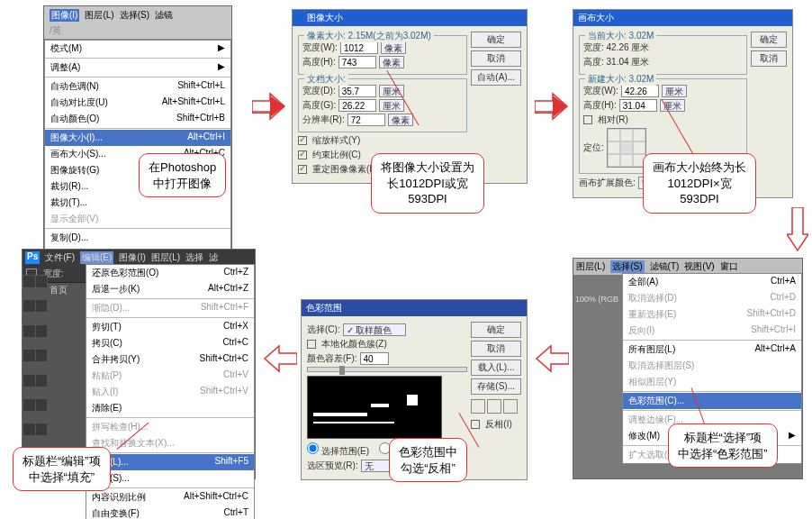 The width and height of the screenshot is (812, 519). Describe the element at coordinates (170, 478) in the screenshot. I see `mi-stroke: 描边(S)...` at that location.